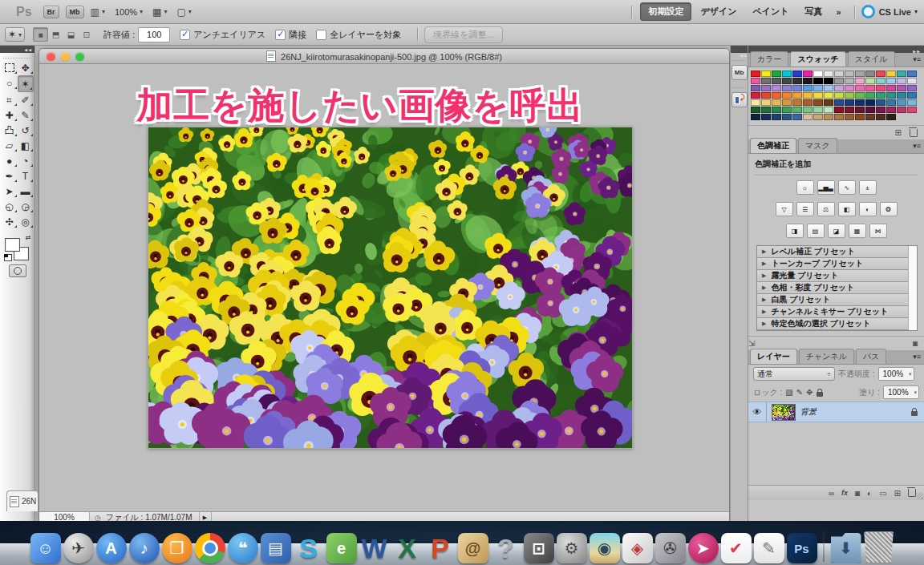  Describe the element at coordinates (898, 494) in the screenshot. I see `new-layer-button: ⊞` at that location.